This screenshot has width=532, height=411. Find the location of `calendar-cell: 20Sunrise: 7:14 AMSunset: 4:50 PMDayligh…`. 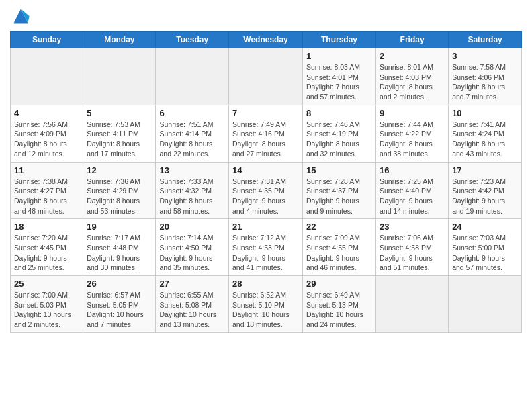

calendar-cell: 20Sunrise: 7:14 AMSunset: 4:50 PMDayligh… is located at coordinates (192, 247).